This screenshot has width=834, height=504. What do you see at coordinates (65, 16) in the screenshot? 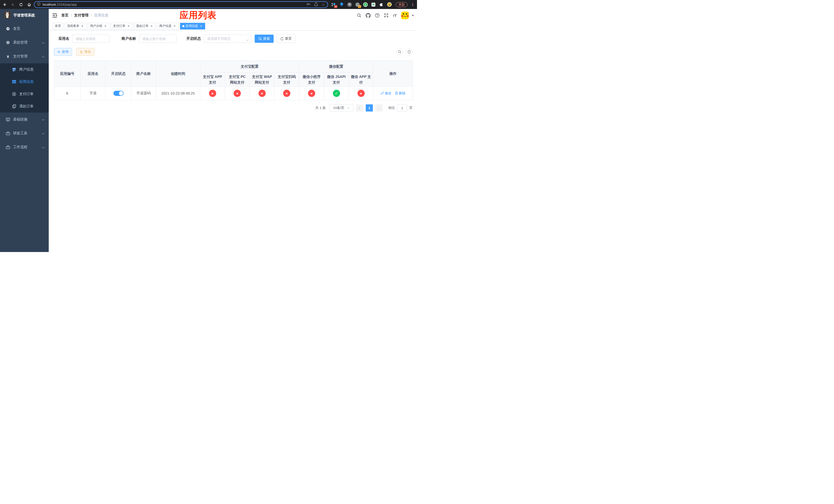
I see `breadcrumb-home: 首页` at bounding box center [65, 16].